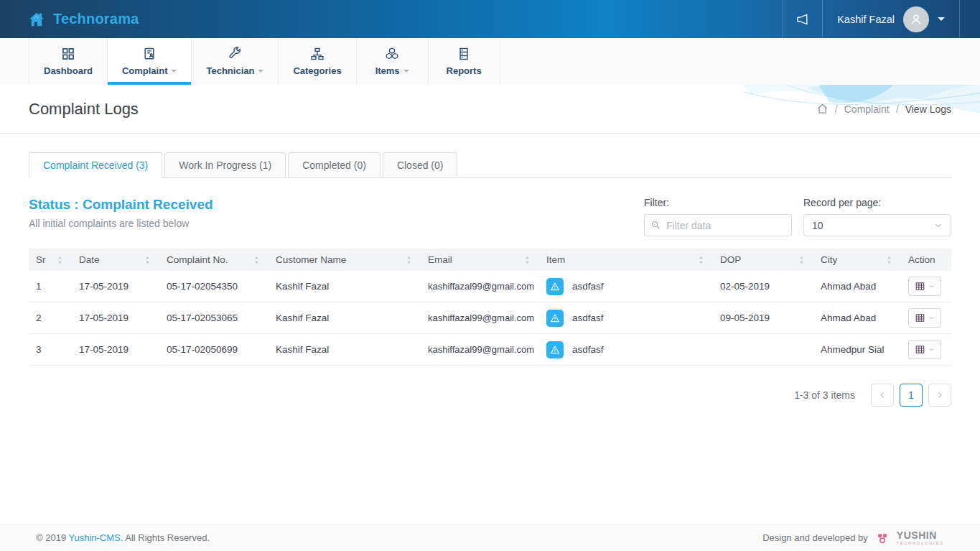  What do you see at coordinates (718, 226) in the screenshot?
I see `filter-input` at bounding box center [718, 226].